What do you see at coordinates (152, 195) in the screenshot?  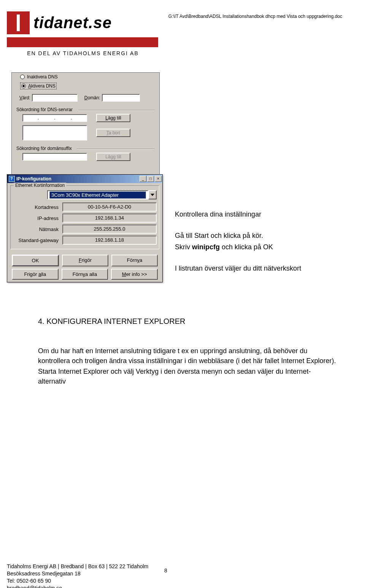 I see `chevron-down-icon` at bounding box center [152, 195].